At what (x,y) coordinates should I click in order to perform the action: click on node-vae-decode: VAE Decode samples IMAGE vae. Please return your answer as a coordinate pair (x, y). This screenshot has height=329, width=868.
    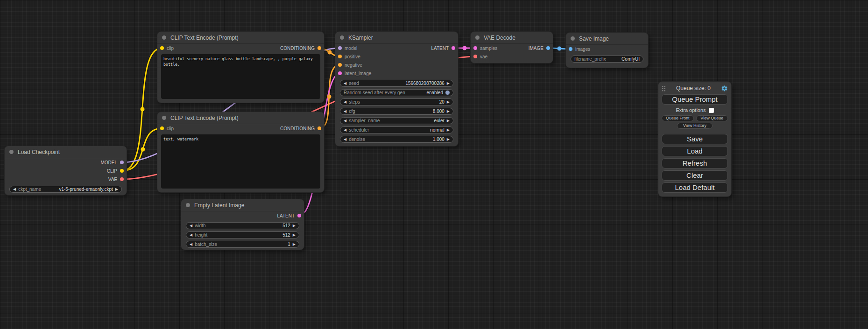
    Looking at the image, I should click on (512, 48).